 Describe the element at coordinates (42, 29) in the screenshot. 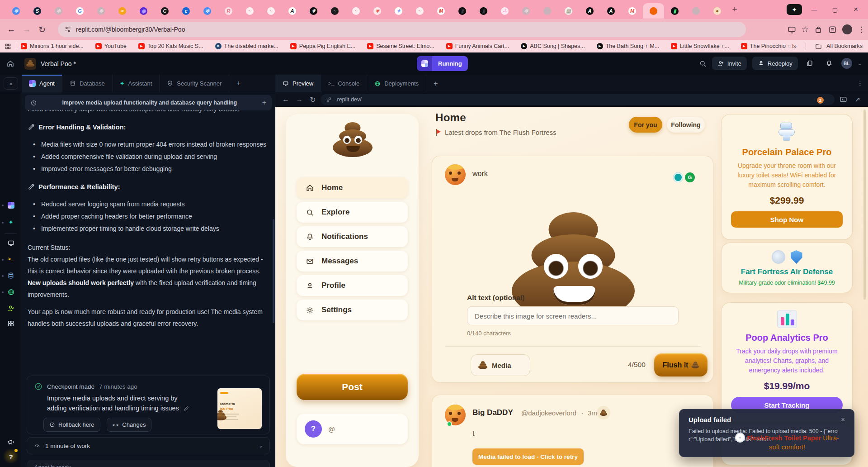

I see `reload-icon: ↻` at that location.